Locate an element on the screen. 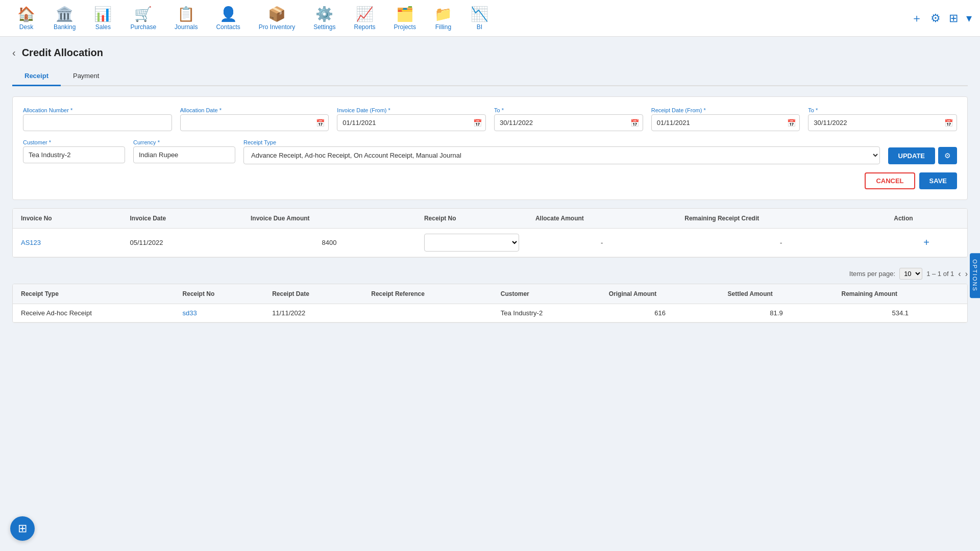  customer-input is located at coordinates (74, 155).